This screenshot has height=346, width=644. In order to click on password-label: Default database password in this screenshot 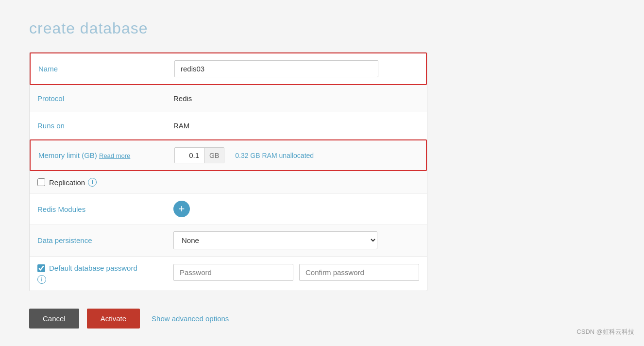, I will do `click(93, 268)`.